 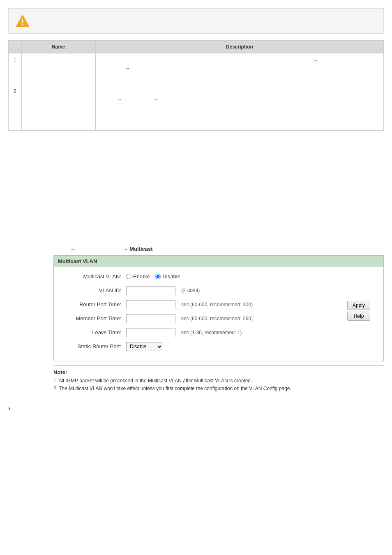 What do you see at coordinates (153, 276) in the screenshot?
I see `multicast-vlan-radio-group: Enable Disable` at bounding box center [153, 276].